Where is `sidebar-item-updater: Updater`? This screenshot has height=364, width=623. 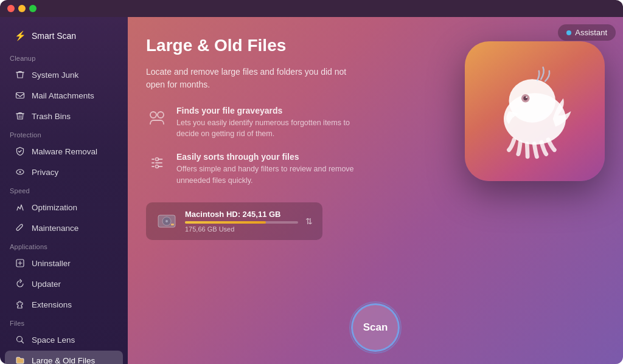
sidebar-item-updater: Updater is located at coordinates (64, 284).